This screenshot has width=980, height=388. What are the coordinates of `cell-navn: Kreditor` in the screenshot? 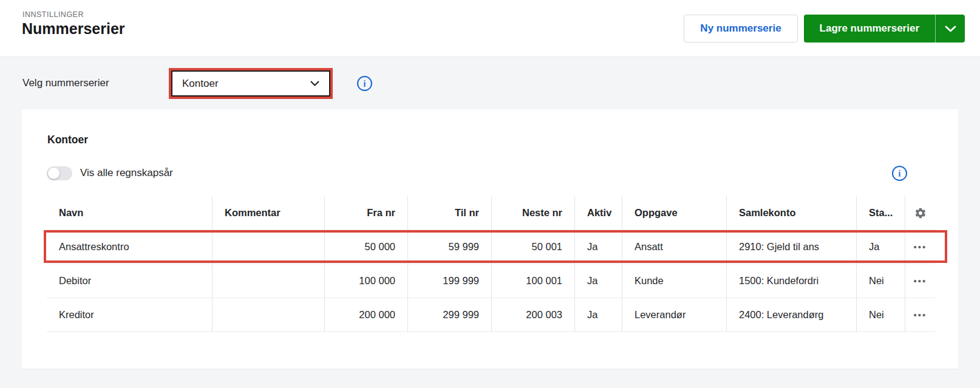 It's located at (129, 315).